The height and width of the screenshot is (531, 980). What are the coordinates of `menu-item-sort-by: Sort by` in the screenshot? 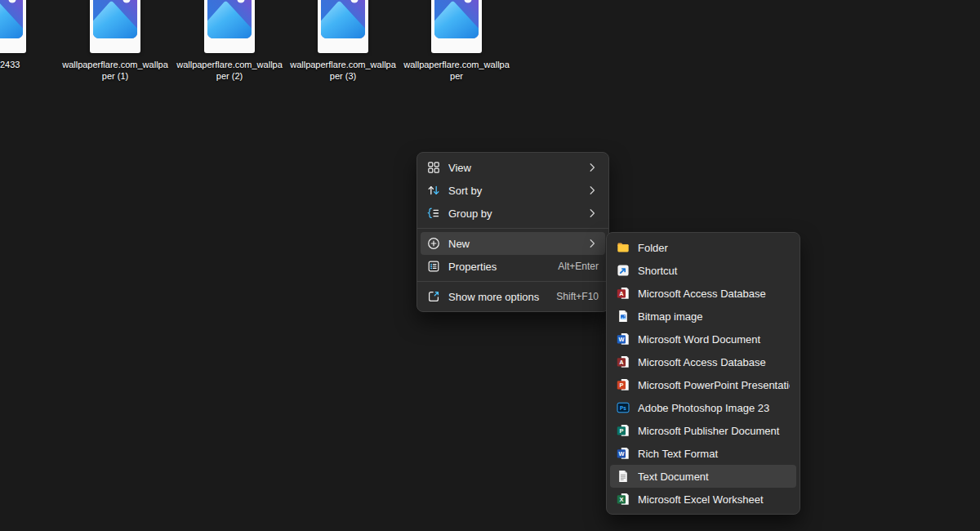 It's located at (513, 190).